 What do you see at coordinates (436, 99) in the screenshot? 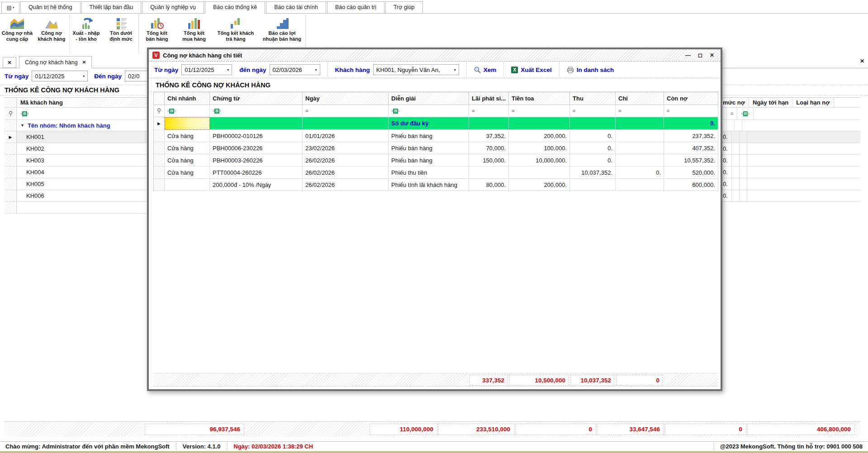
I see `grid-header-row: Chi nhánh Chứng từ Ngày Diễn giải Lãi ph…` at bounding box center [436, 99].